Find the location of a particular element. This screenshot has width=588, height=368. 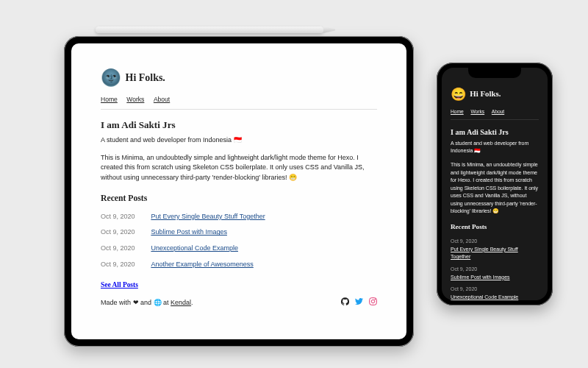

footer: Made with ❤ and 🌐 at Kendal. is located at coordinates (239, 303).